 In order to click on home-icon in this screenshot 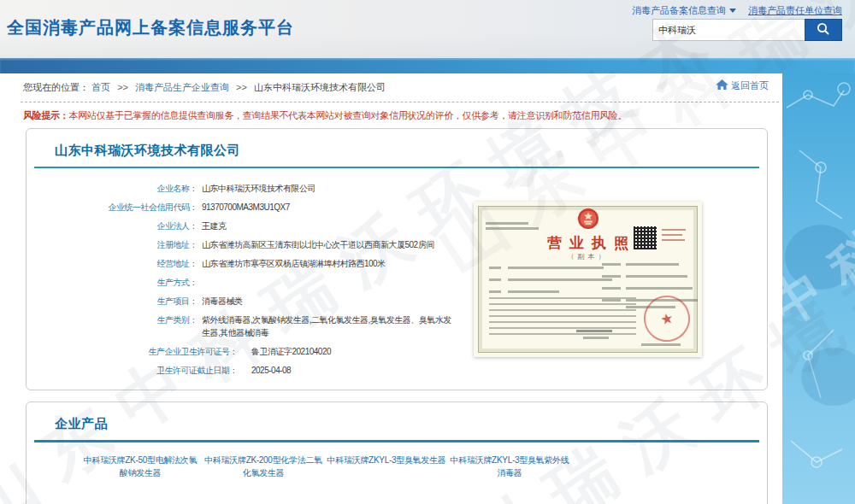, I will do `click(722, 85)`.